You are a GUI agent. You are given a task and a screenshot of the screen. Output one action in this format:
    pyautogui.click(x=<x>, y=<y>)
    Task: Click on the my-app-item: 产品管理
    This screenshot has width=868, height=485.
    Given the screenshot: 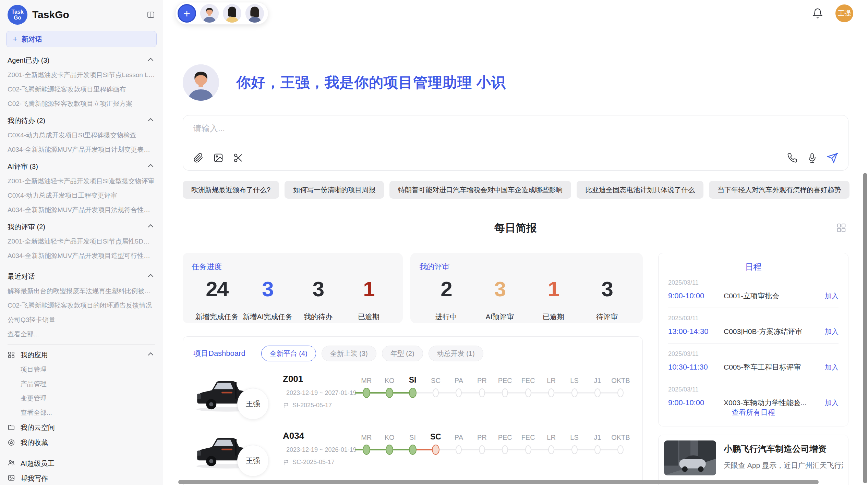 What is the action you would take?
    pyautogui.click(x=82, y=384)
    